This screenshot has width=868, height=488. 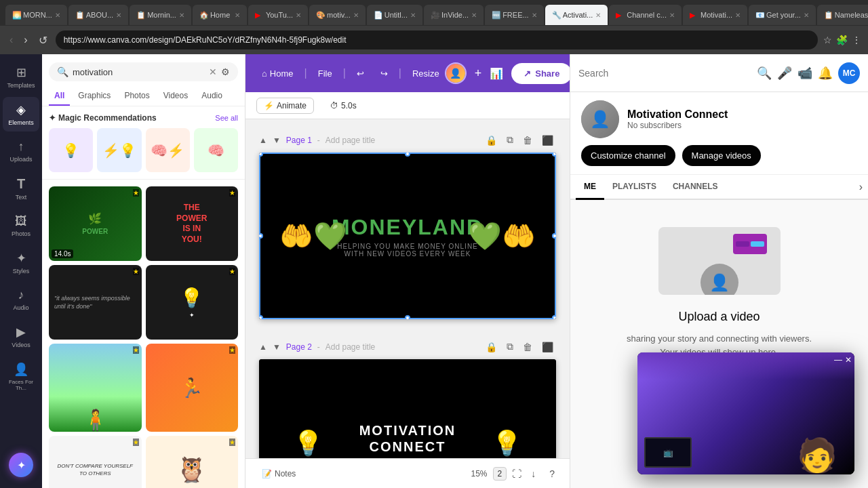 What do you see at coordinates (764, 73) in the screenshot?
I see `yt-search-icon: 🔍` at bounding box center [764, 73].